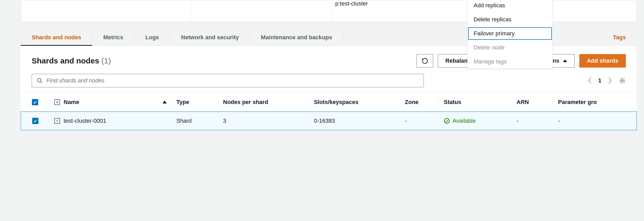 The height and width of the screenshot is (221, 644). I want to click on row-type: Shard, so click(195, 121).